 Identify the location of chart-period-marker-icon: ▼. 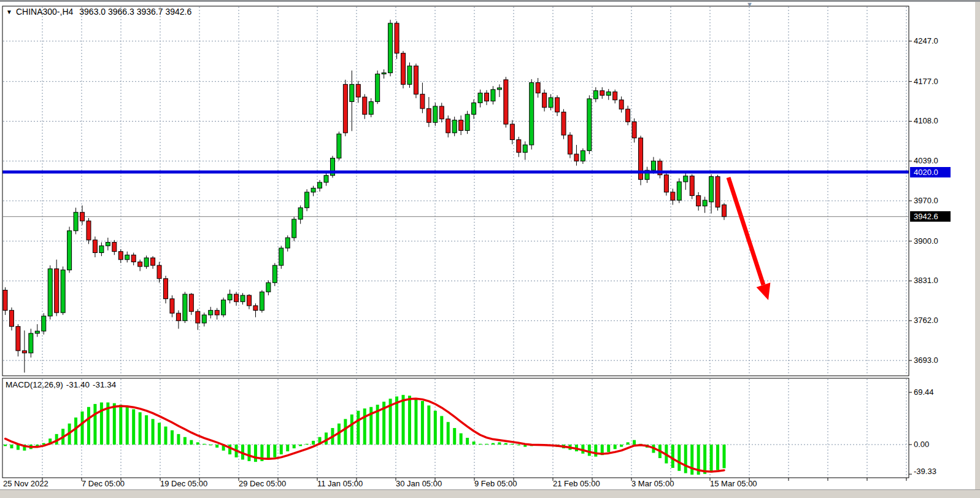
(750, 4).